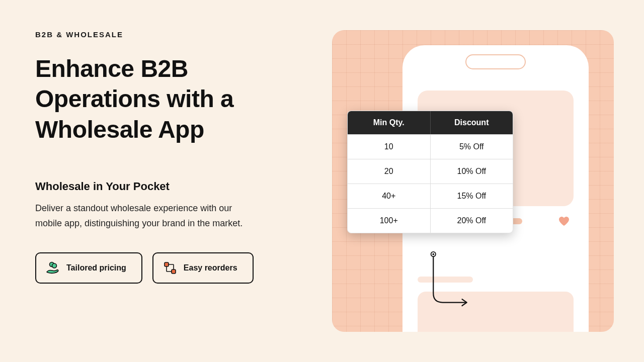 The height and width of the screenshot is (362, 644). What do you see at coordinates (164, 34) in the screenshot?
I see `eyebrow-label: B2B & WHOLESALE` at bounding box center [164, 34].